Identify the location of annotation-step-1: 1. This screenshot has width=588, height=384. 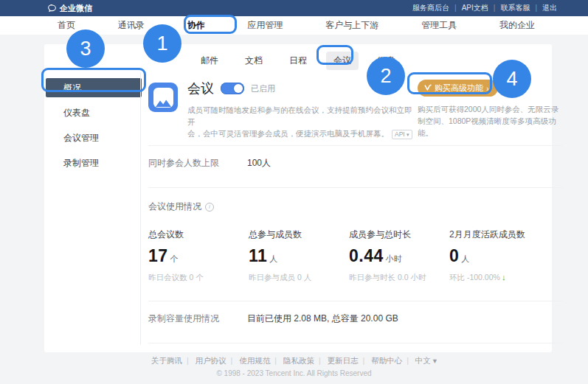
(162, 43).